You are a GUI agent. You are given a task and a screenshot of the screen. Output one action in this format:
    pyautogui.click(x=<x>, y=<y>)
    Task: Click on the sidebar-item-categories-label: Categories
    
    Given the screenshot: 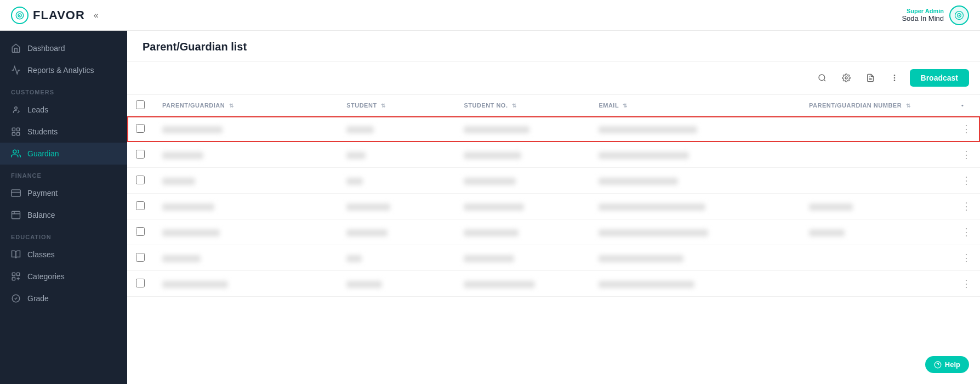 What is the action you would take?
    pyautogui.click(x=46, y=276)
    